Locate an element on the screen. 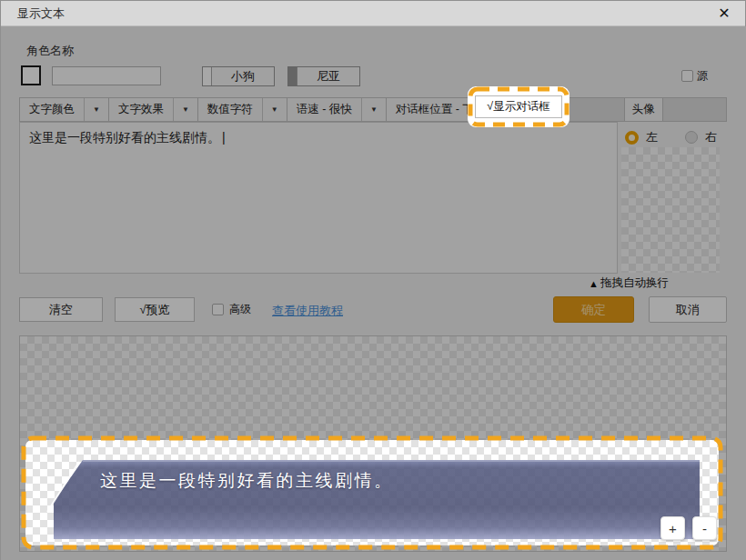 This screenshot has width=746, height=560. dialog-preview-text: 这里是一段特别好看的主线剧情。 is located at coordinates (247, 481).